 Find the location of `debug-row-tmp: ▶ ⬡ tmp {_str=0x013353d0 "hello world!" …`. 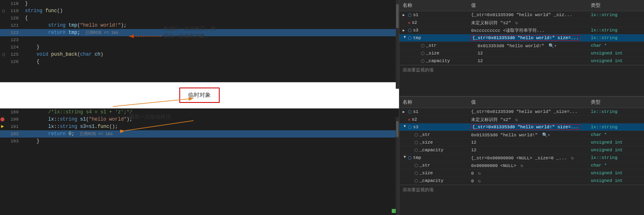

debug-row-tmp: ▶ ⬡ tmp {_str=0x013353d0 "hello world!" … is located at coordinates (521, 38).